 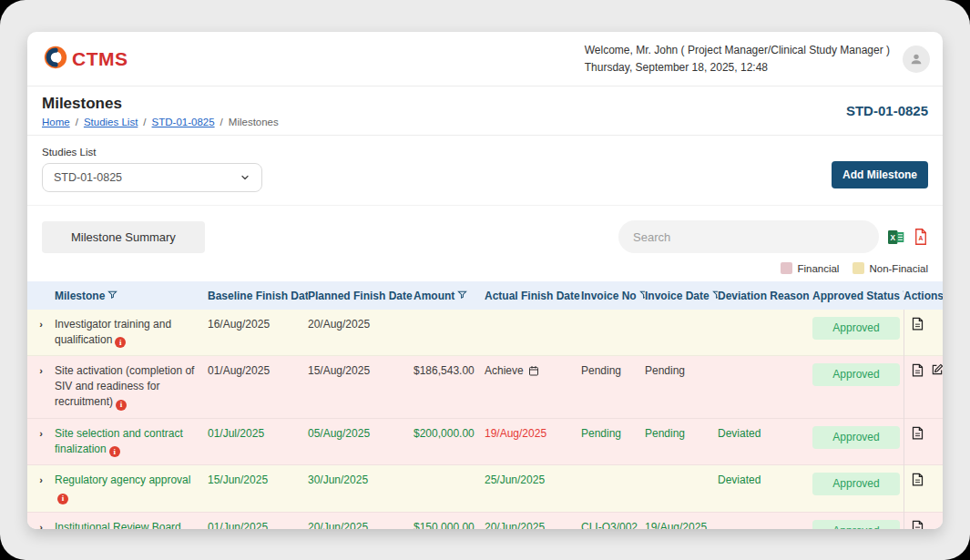 What do you see at coordinates (118, 524) in the screenshot?
I see `milestone-name: Institutional Review Board (IRB) approva…` at bounding box center [118, 524].